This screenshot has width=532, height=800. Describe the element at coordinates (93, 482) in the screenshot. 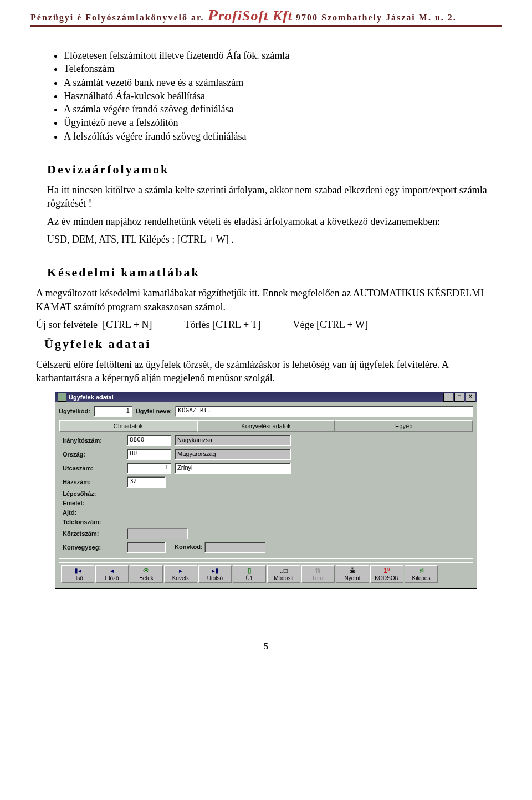

I see `hazszam-label: Házszám:` at that location.